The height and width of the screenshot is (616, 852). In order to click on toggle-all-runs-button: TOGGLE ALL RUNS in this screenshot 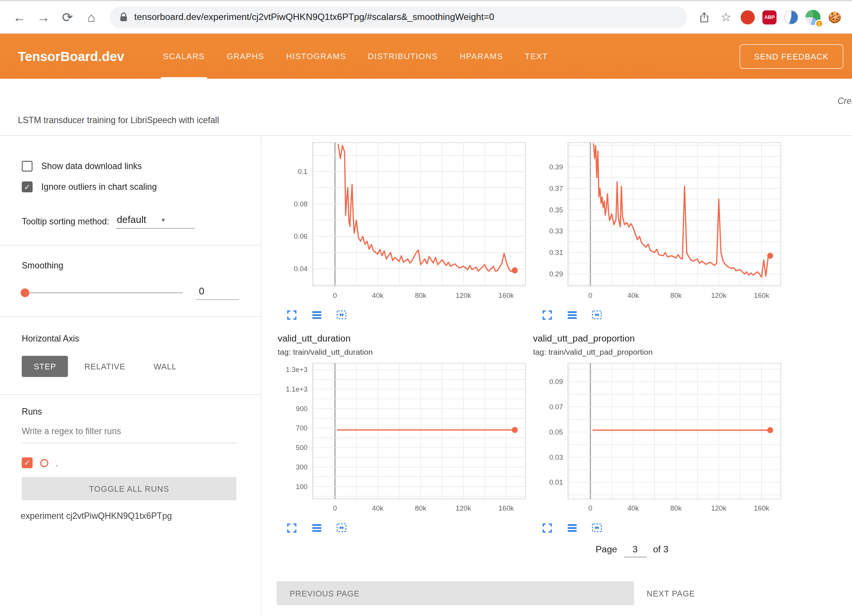, I will do `click(129, 489)`.